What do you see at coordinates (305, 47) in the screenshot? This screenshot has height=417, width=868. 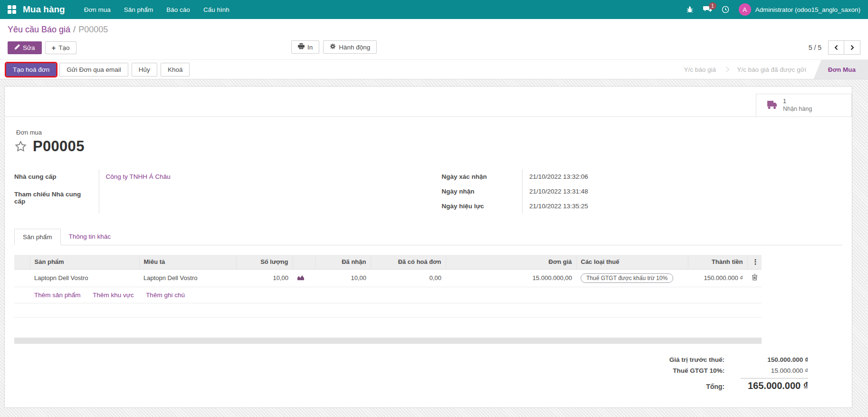 I see `print-button: In` at bounding box center [305, 47].